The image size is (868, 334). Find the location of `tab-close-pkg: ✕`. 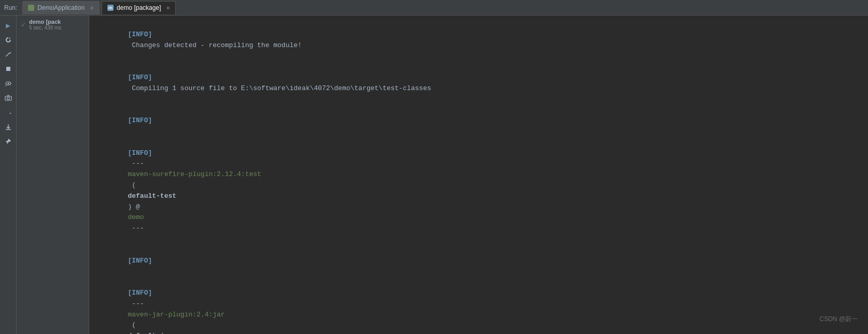

tab-close-pkg: ✕ is located at coordinates (168, 8).